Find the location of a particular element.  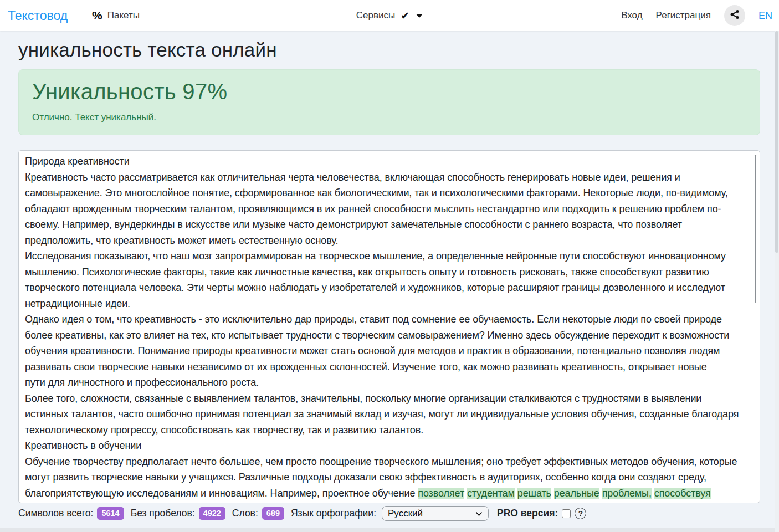

editor-line: Исследования показывают, что наш мозг за… is located at coordinates (389, 256).